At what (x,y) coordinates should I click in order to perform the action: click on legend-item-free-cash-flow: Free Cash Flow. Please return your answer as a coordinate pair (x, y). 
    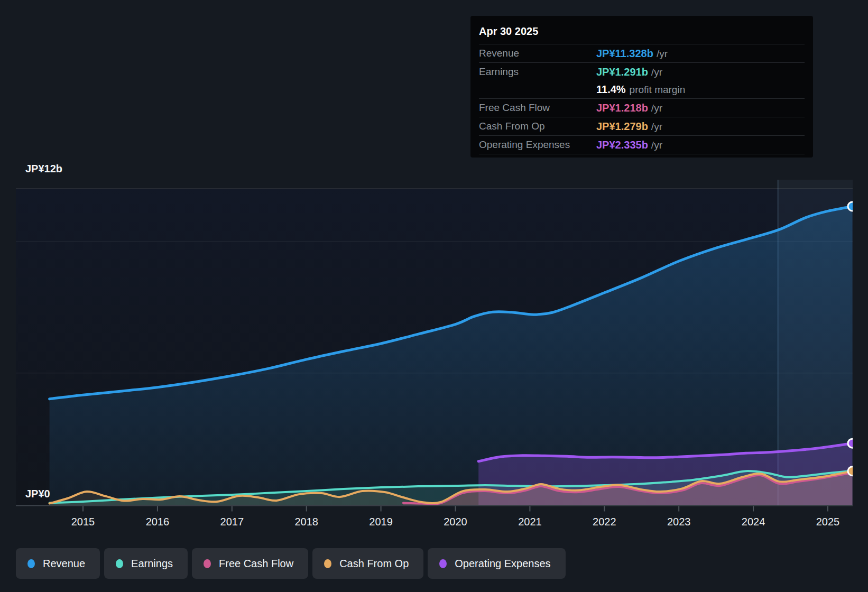
    Looking at the image, I should click on (250, 563).